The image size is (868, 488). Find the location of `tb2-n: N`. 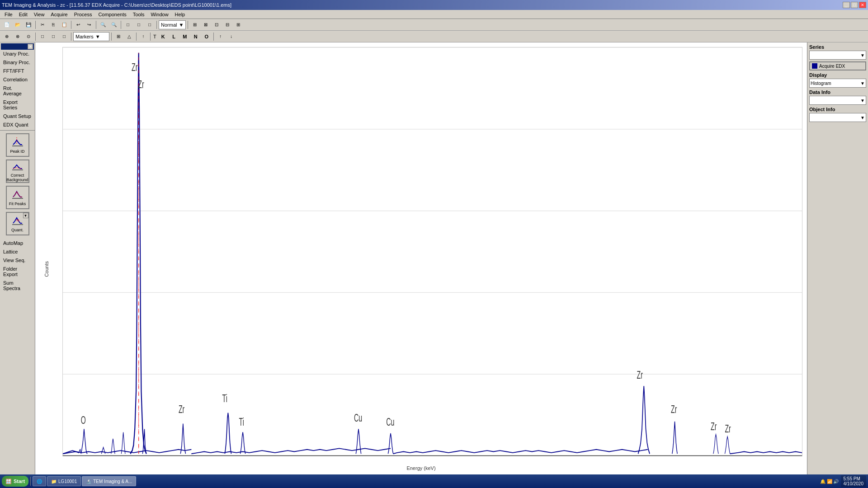

tb2-n: N is located at coordinates (196, 37).